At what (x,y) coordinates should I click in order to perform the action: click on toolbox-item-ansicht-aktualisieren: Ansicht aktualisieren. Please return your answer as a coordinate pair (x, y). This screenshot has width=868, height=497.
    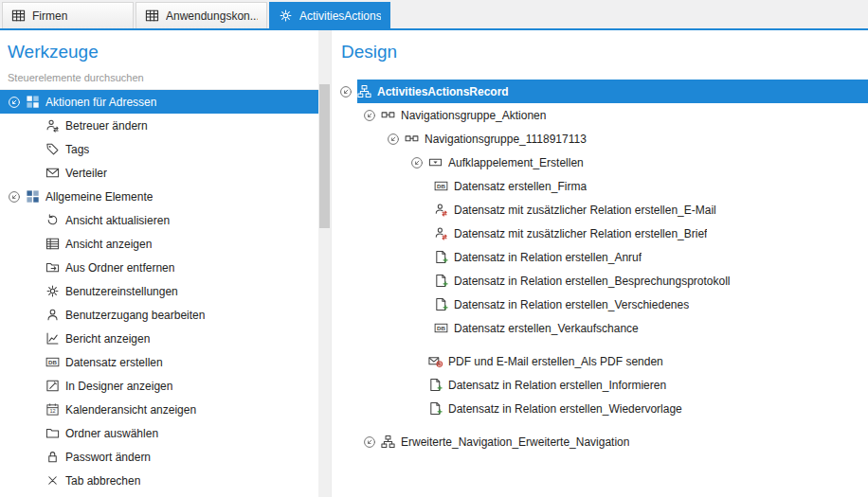
    Looking at the image, I should click on (159, 220).